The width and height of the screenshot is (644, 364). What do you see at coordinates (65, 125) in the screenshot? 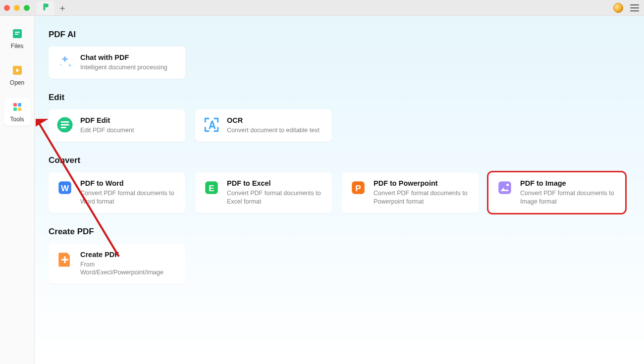
I see `edit-icon` at bounding box center [65, 125].